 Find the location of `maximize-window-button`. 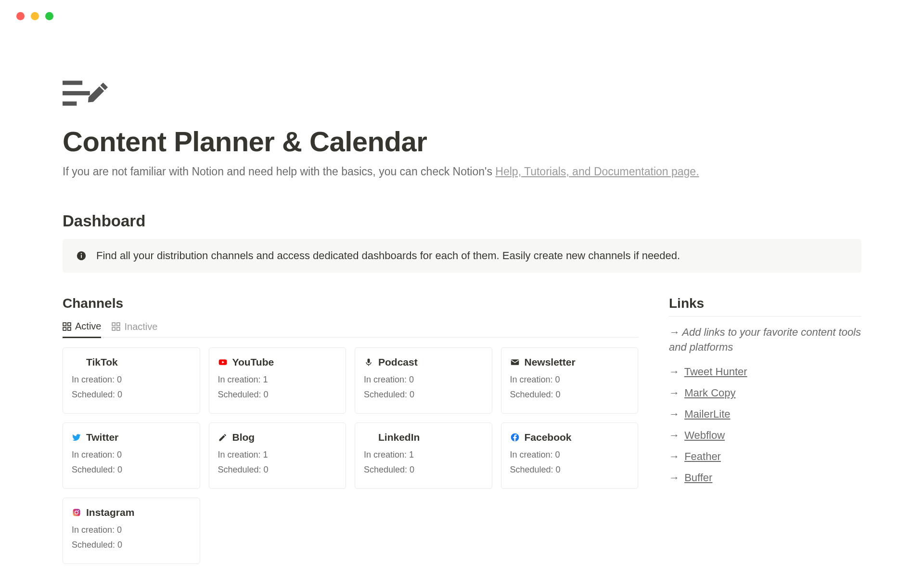

maximize-window-button is located at coordinates (49, 16).